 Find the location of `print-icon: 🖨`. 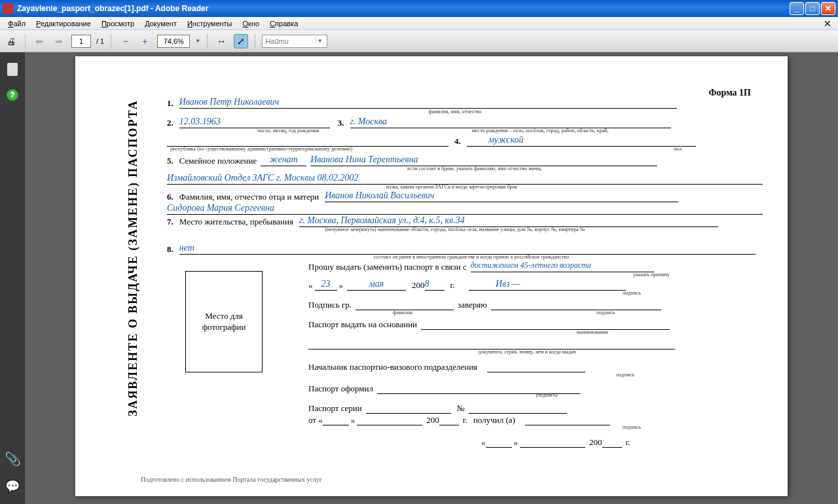

print-icon: 🖨 is located at coordinates (11, 41).